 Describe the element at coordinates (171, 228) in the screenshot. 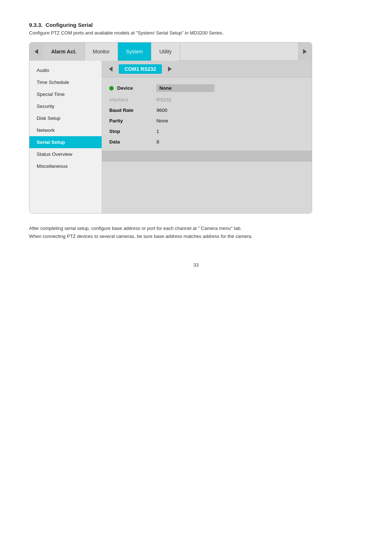

I see `footer-line1: After completing serial setup, configure…` at that location.